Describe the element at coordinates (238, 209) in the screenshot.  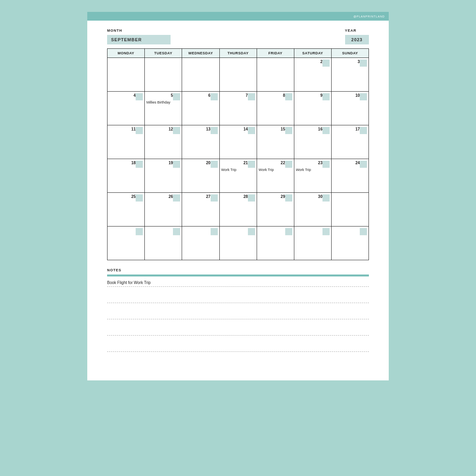
I see `calendar-cell: 28` at that location.